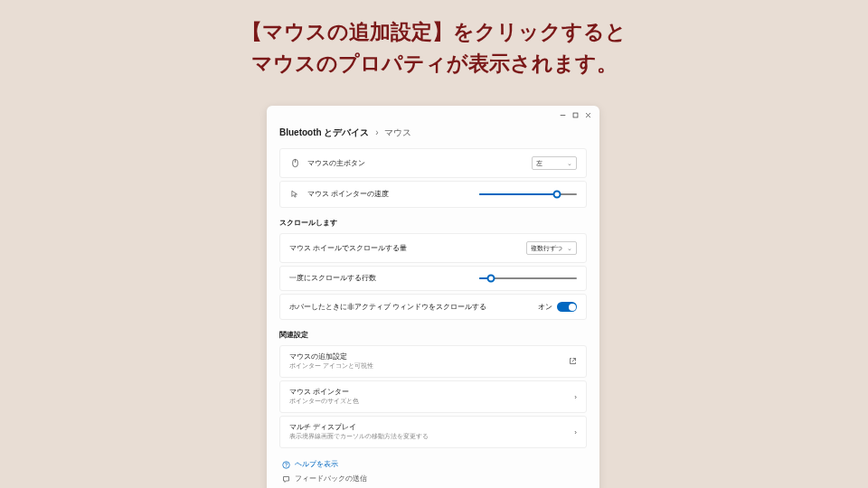  What do you see at coordinates (545, 307) in the screenshot?
I see `hover-scroll-state: オン` at bounding box center [545, 307].